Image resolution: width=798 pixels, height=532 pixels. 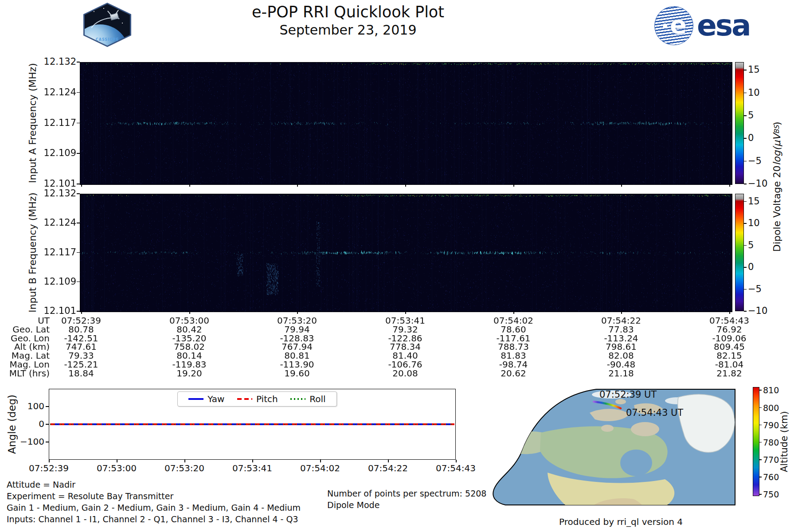 What do you see at coordinates (122, 23) in the screenshot?
I see `star-dot` at bounding box center [122, 23].